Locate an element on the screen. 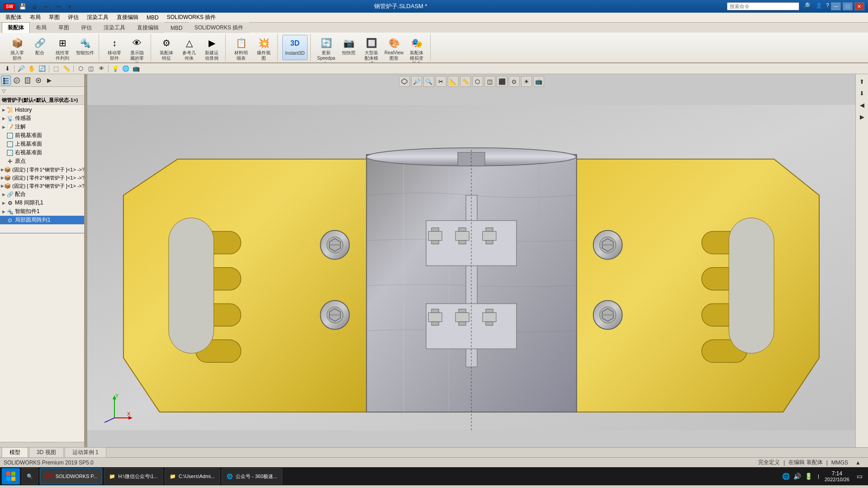 This screenshot has width=868, height=488. quick-save-btn: 💾 is located at coordinates (23, 6).